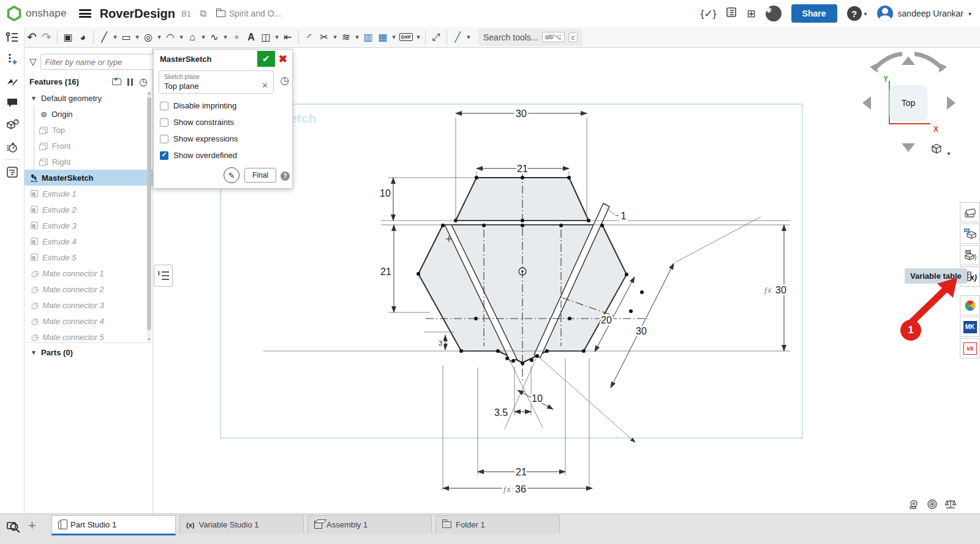  Describe the element at coordinates (970, 305) in the screenshot. I see `app-pinwheel-icon` at that location.